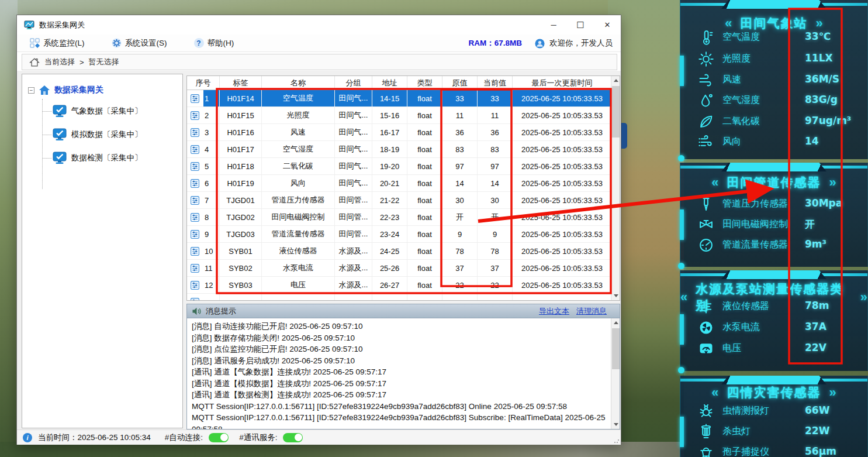 Image resolution: width=868 pixels, height=457 pixels. Describe the element at coordinates (390, 252) in the screenshot. I see `cell-addr: 24-25` at that location.